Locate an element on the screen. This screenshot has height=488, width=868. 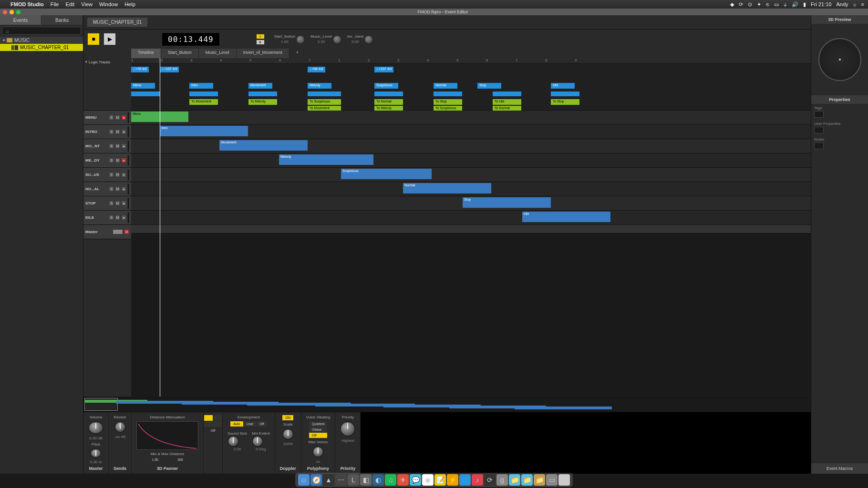
track-header: MENUSM● is located at coordinates (107, 118).